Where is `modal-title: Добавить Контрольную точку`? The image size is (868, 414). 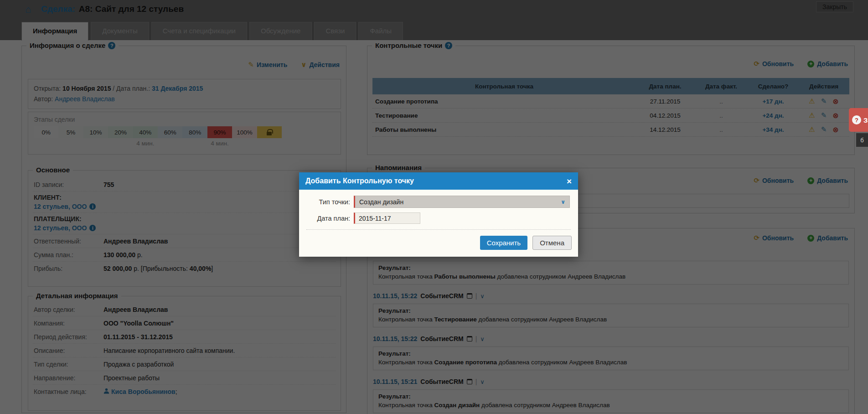
modal-title: Добавить Контрольную точку is located at coordinates (360, 181).